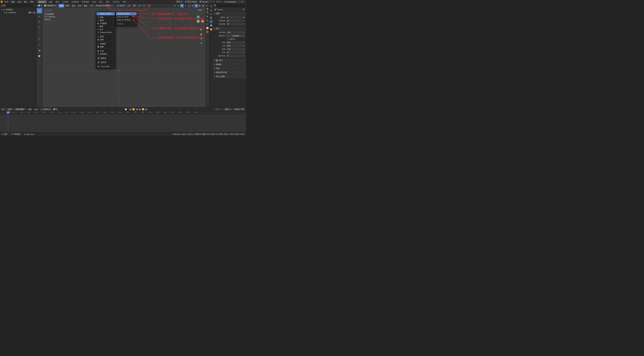 This screenshot has height=356, width=644. Describe the element at coordinates (4, 109) in the screenshot. I see `timeline-editor-icon: ⏱ ▾` at that location.